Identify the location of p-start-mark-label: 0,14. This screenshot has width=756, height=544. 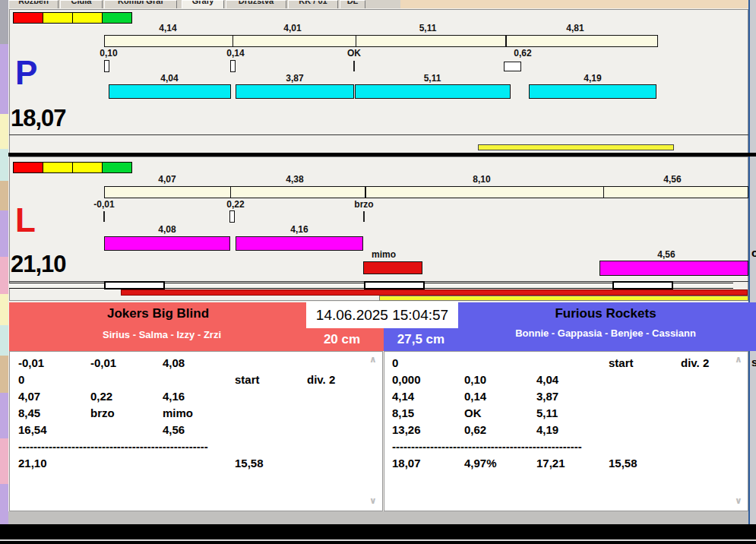
(236, 53).